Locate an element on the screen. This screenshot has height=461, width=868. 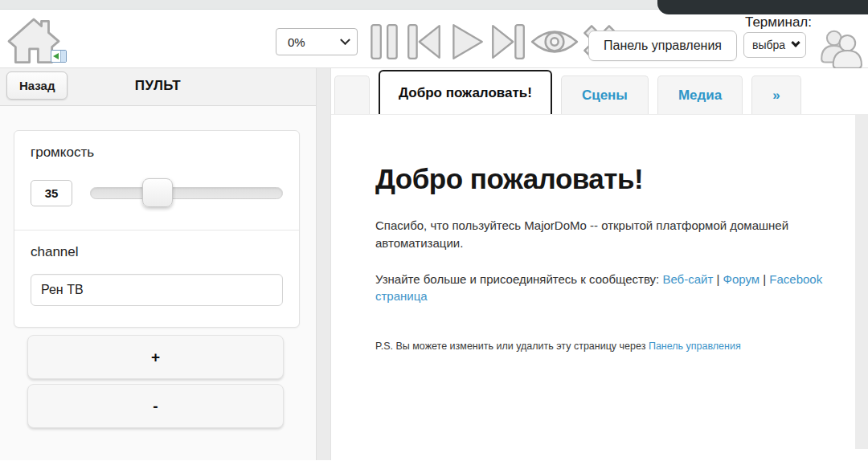
next-icon is located at coordinates (508, 42).